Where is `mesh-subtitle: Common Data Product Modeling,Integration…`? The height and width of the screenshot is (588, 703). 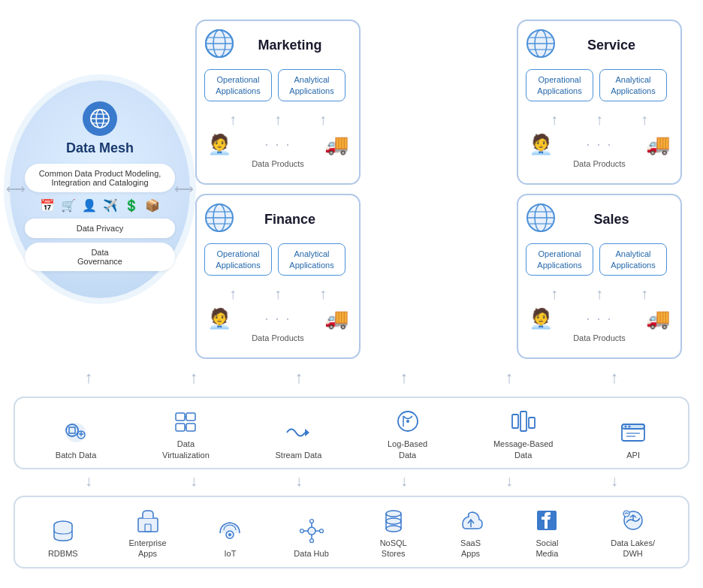 mesh-subtitle: Common Data Product Modeling,Integration… is located at coordinates (100, 178).